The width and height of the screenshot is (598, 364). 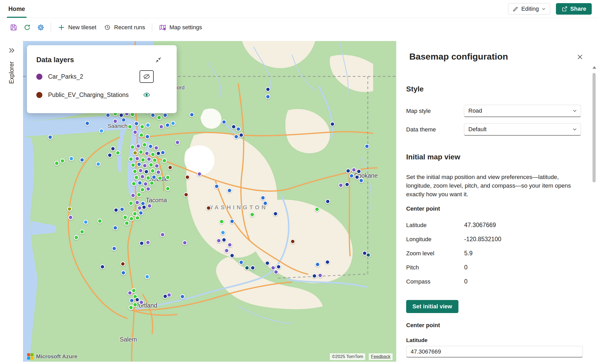 I want to click on data-theme-dropdown: Default, so click(x=522, y=130).